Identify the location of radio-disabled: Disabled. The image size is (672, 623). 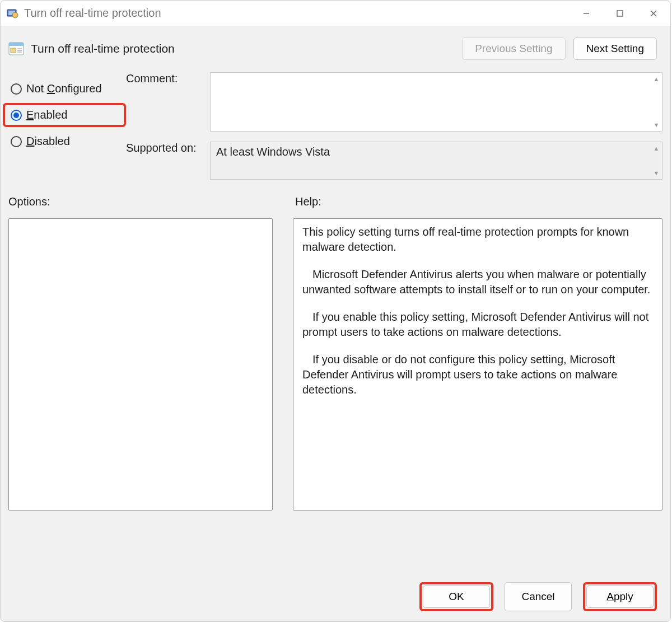
(67, 141).